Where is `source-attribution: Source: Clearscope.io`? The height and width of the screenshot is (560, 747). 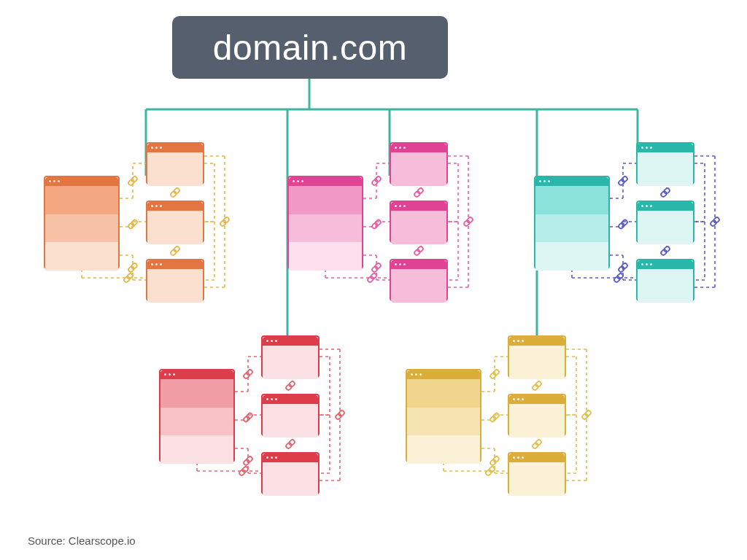
source-attribution: Source: Clearscope.io is located at coordinates (82, 541).